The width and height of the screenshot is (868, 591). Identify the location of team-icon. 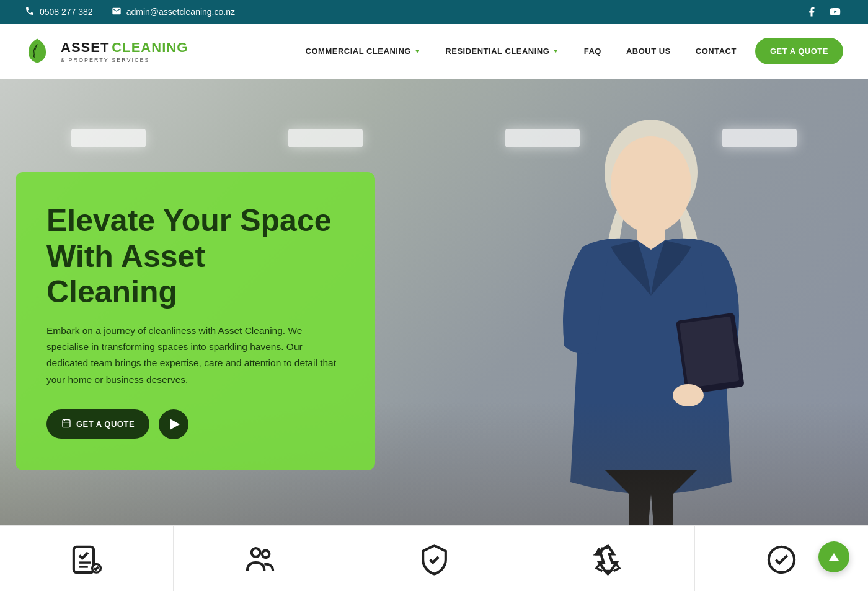
(260, 563).